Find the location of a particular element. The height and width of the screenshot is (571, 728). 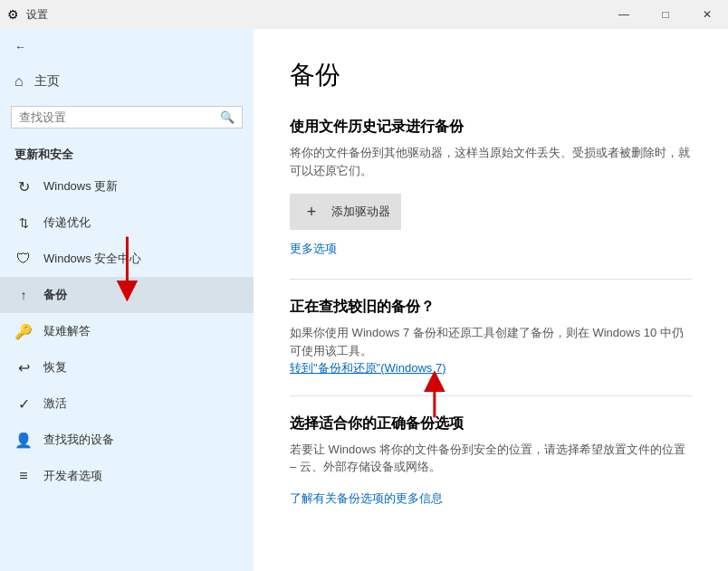

more-options-link: 更多选项 is located at coordinates (491, 249).